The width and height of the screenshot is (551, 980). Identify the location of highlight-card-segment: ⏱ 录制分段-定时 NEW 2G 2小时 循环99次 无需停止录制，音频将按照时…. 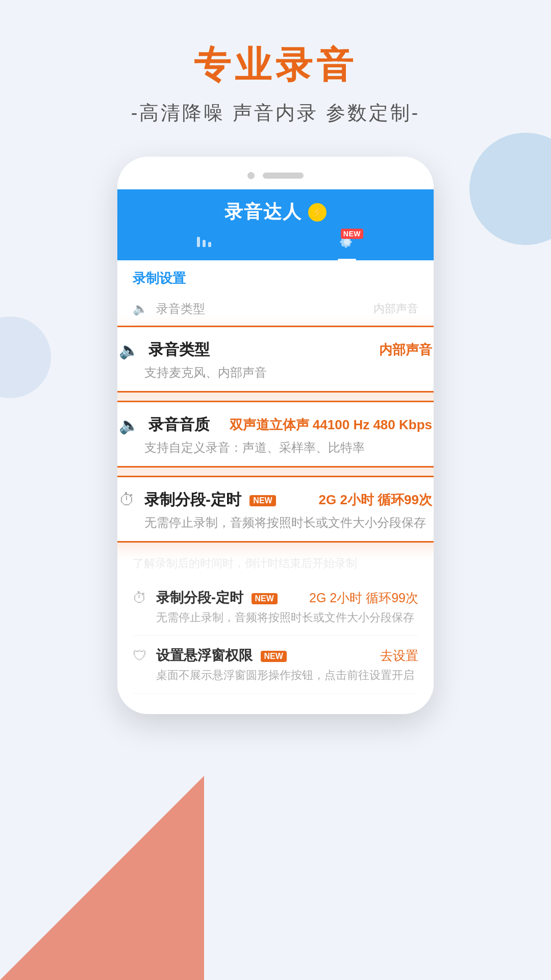
(276, 509).